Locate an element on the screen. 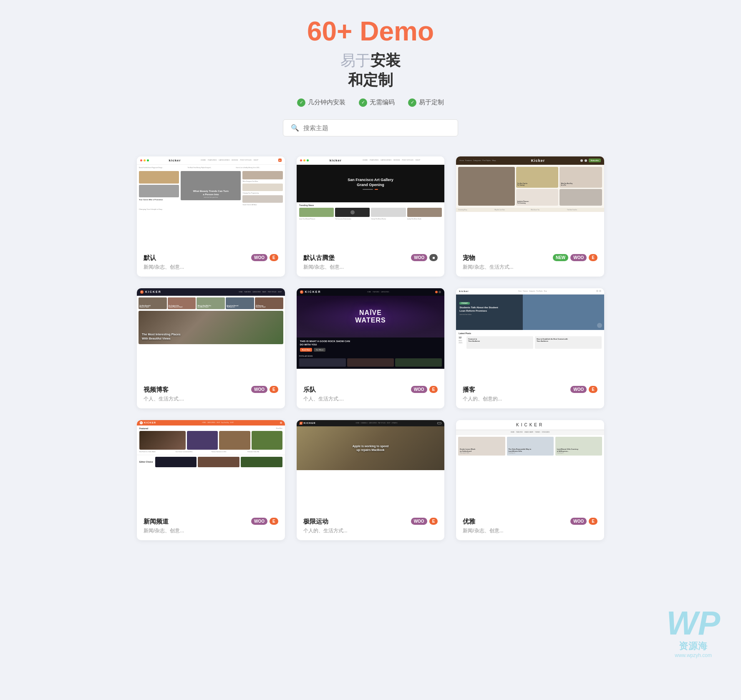 This screenshot has width=741, height=700. demo-card-default: kicker HOMEFEATURESCATEGORIESDESIGNPOST … is located at coordinates (211, 217).